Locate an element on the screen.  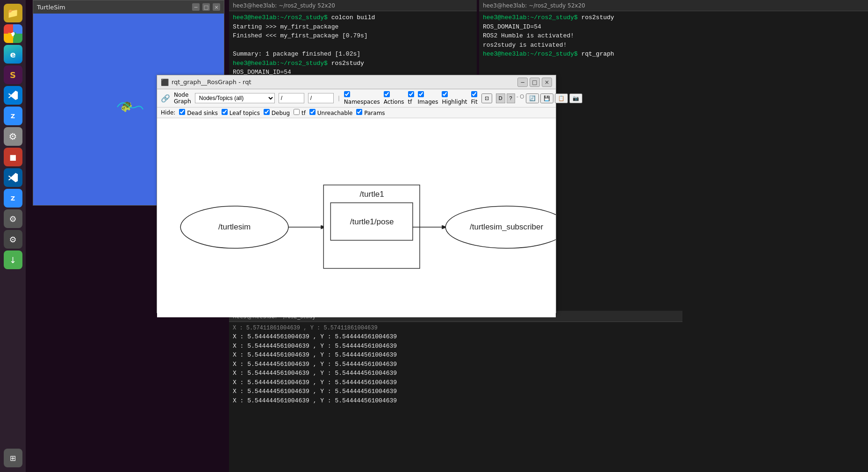
images-checkbox-label: Images is located at coordinates (428, 98).